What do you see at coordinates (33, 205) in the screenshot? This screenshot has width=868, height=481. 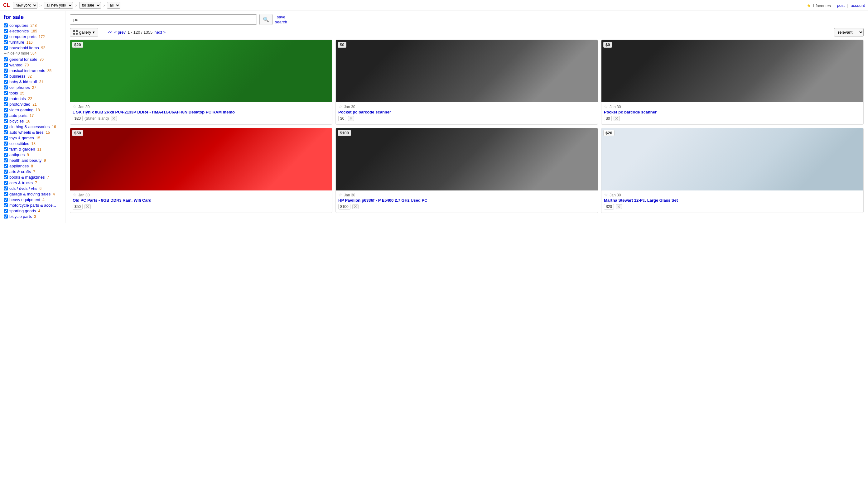 I see `cat-label: motorcycle parts & acce...` at bounding box center [33, 205].